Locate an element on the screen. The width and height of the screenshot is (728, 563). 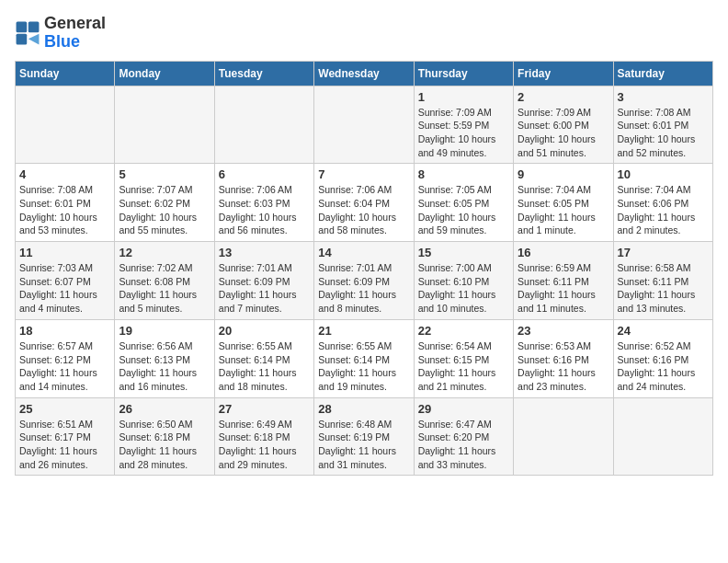
day-number: 1 is located at coordinates (463, 98).